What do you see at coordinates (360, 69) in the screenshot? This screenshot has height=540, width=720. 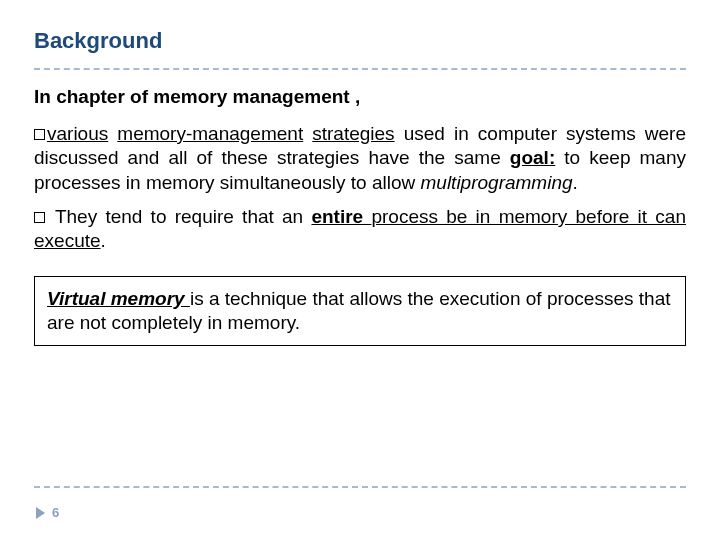 I see `divider-top` at bounding box center [360, 69].